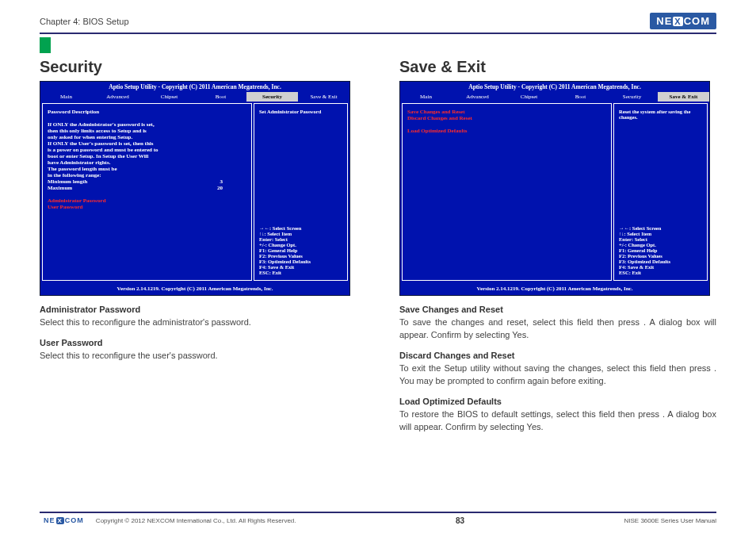  I want to click on nexcom-logo: NE X COM, so click(683, 21).